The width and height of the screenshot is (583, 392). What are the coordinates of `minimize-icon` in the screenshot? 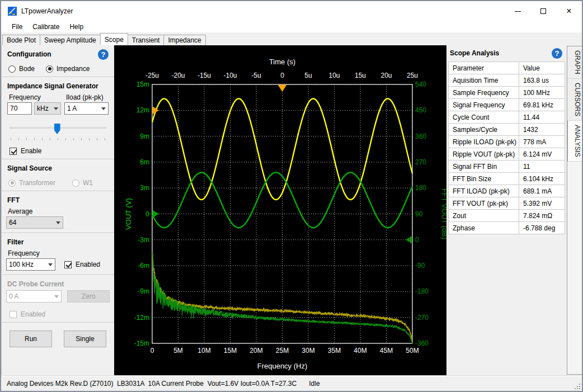 It's located at (518, 11).